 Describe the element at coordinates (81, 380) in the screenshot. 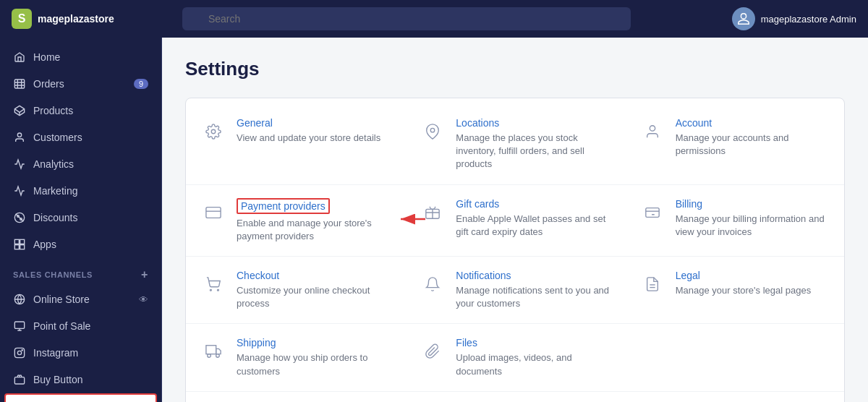

I see `sidebar-item-buy-button: Buy Button` at that location.